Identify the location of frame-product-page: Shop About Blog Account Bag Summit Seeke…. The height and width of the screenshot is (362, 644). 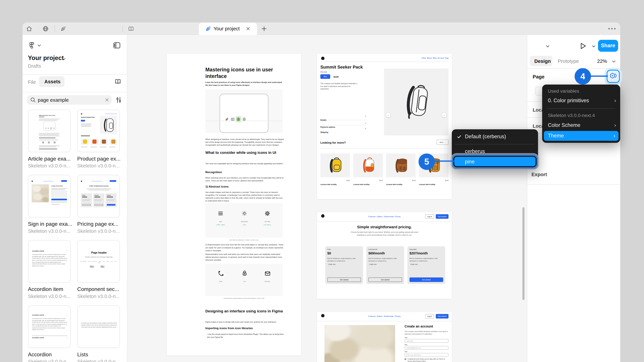
(384, 126).